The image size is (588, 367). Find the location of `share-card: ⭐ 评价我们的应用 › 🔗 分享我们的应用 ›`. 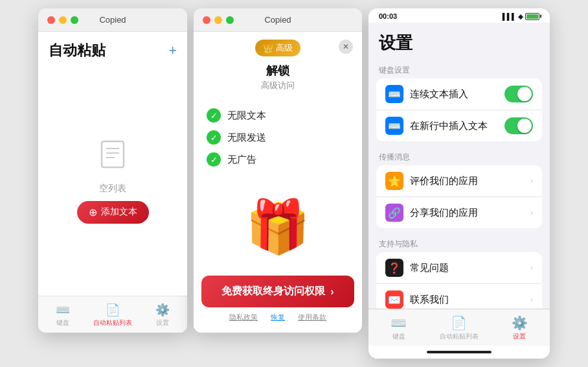

share-card: ⭐ 评价我们的应用 › 🔗 分享我们的应用 › is located at coordinates (459, 197).